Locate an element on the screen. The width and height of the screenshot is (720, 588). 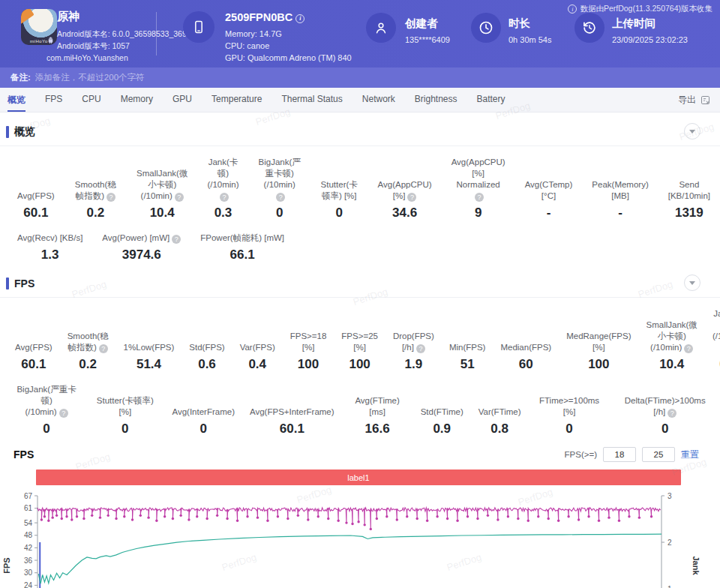
svg-text: 24 is located at coordinates (28, 585).